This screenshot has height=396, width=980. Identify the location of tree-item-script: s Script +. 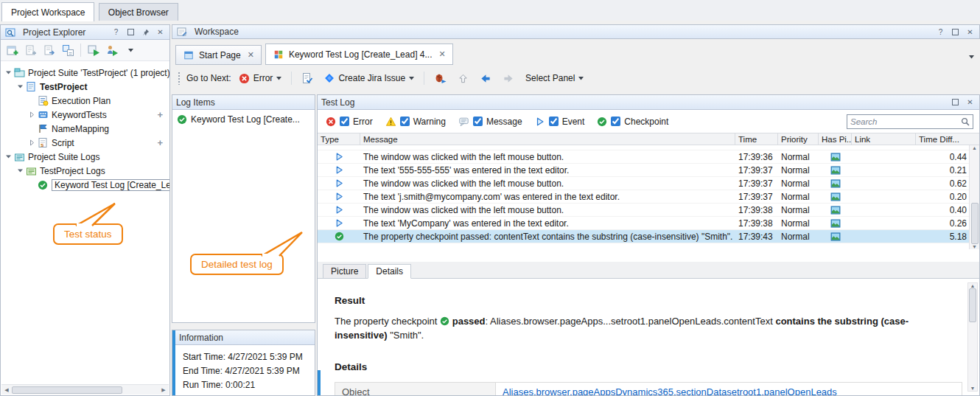
(85, 143).